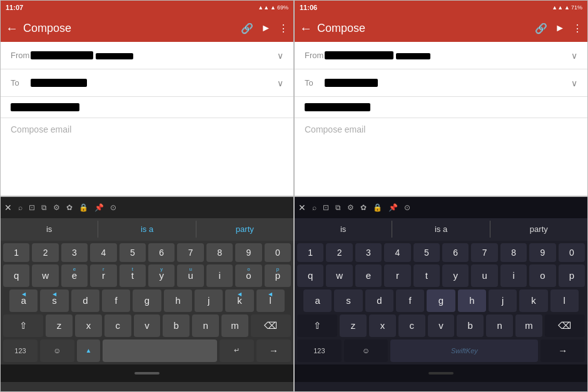 This screenshot has height=392, width=588. What do you see at coordinates (338, 208) in the screenshot?
I see `kb-copy-icon-right: ⧉` at bounding box center [338, 208].